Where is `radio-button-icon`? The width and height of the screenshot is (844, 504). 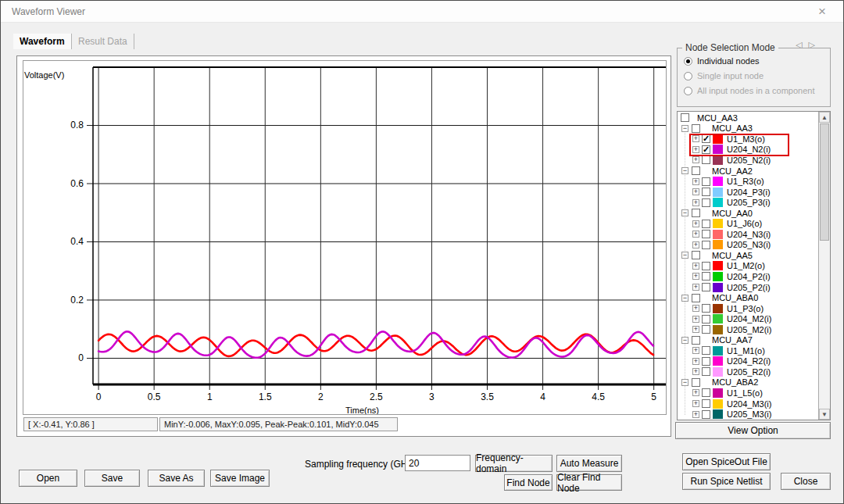
radio-button-icon is located at coordinates (688, 61).